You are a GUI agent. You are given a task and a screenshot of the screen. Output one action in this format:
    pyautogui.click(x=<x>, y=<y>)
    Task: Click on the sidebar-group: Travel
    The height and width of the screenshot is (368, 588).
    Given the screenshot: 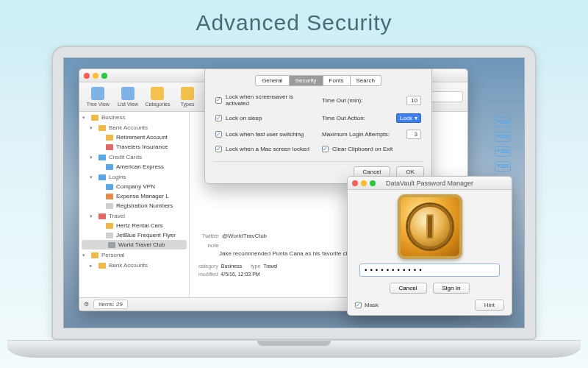 What is the action you would take?
    pyautogui.click(x=134, y=216)
    